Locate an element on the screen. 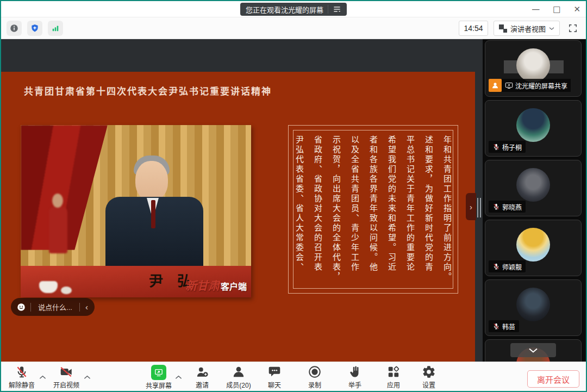 Image resolution: width=587 pixels, height=392 pixels. scroll-more-button is located at coordinates (533, 350).